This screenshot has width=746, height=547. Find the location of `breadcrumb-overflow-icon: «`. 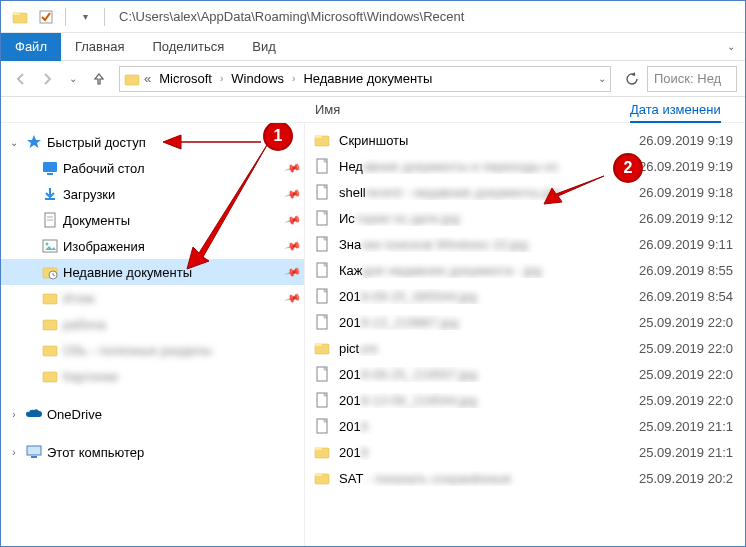

breadcrumb-overflow-icon: « is located at coordinates (148, 78).